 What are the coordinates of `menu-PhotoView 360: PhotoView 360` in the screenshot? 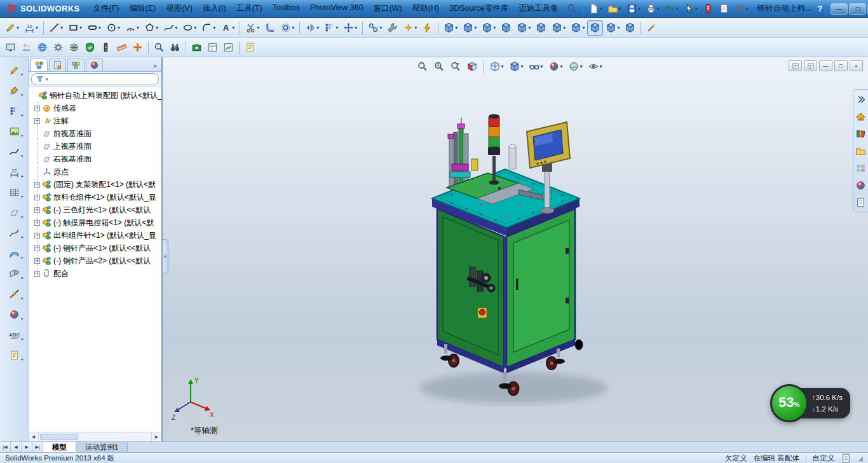 It's located at (337, 9).